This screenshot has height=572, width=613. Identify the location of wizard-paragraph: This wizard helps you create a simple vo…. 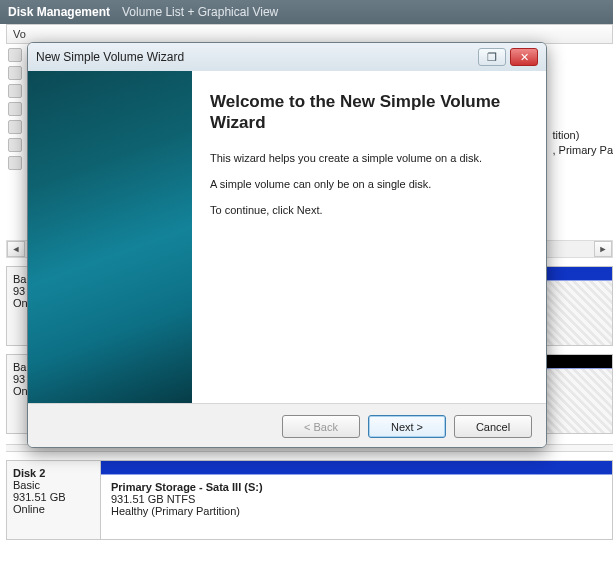
(367, 158).